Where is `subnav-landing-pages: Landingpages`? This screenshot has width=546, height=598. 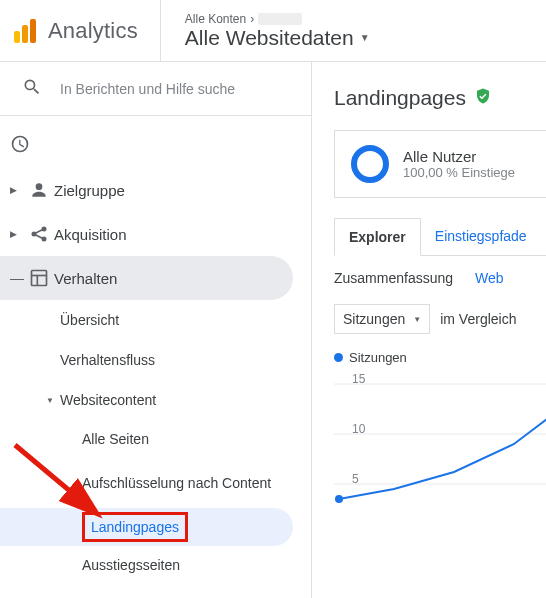
subnav-landing-pages: Landingpages is located at coordinates (146, 527).